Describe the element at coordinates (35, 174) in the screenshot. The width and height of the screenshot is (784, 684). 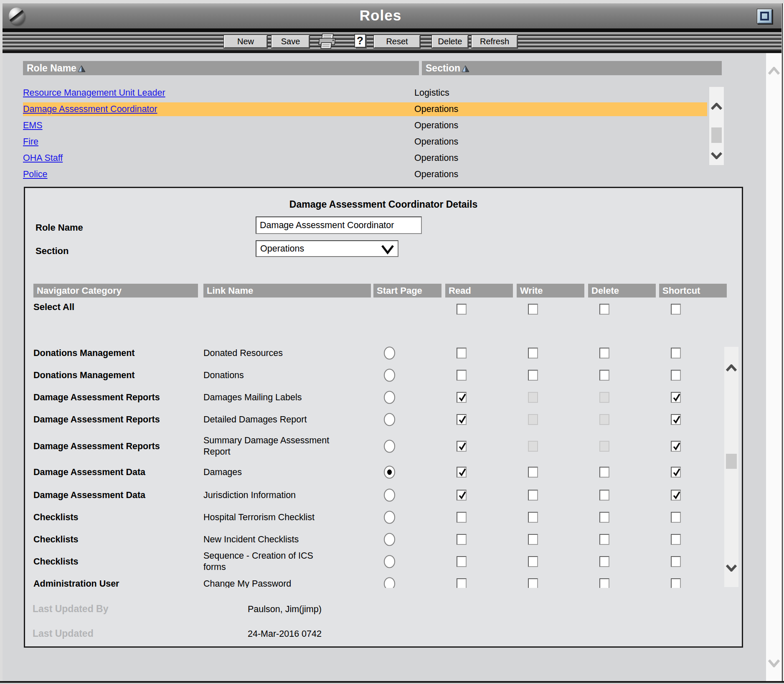
I see `role-link: Police` at that location.